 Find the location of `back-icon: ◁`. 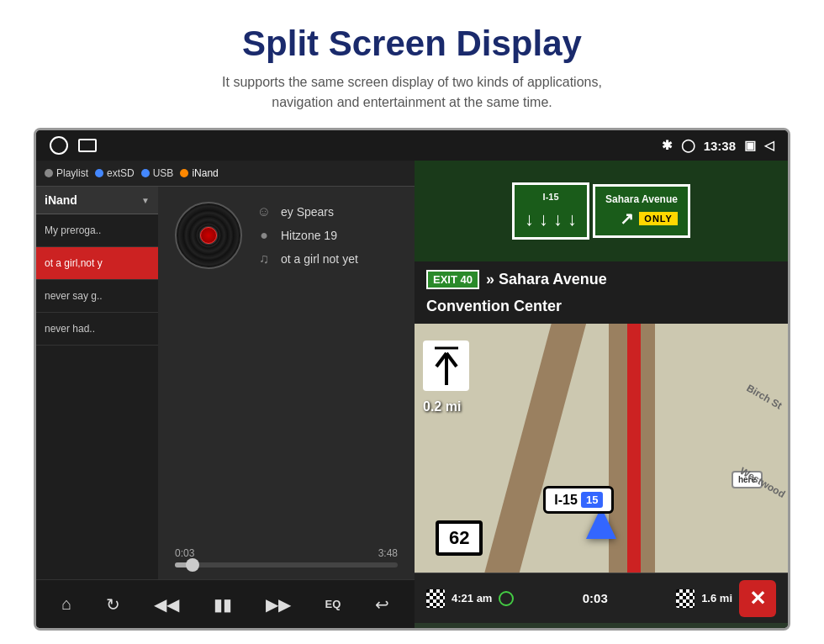

back-icon: ◁ is located at coordinates (769, 145).